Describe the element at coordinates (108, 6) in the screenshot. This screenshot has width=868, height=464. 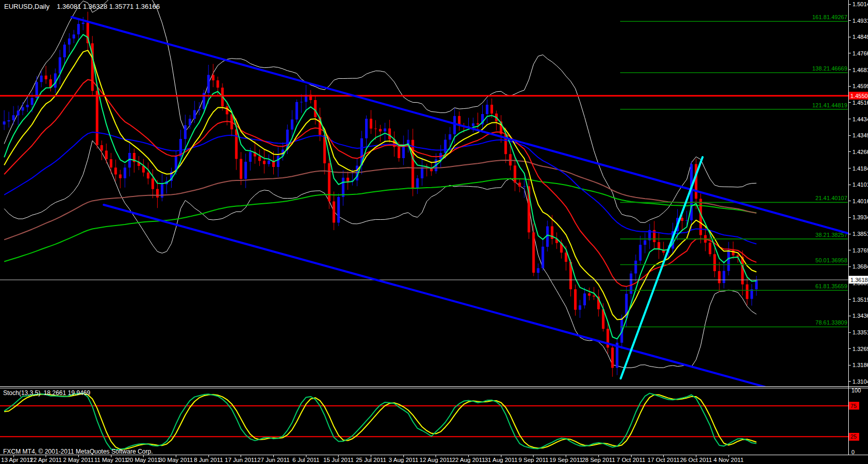
I see `ohlc-values: 1.36081 1.36328 1.35771 1.36166` at that location.